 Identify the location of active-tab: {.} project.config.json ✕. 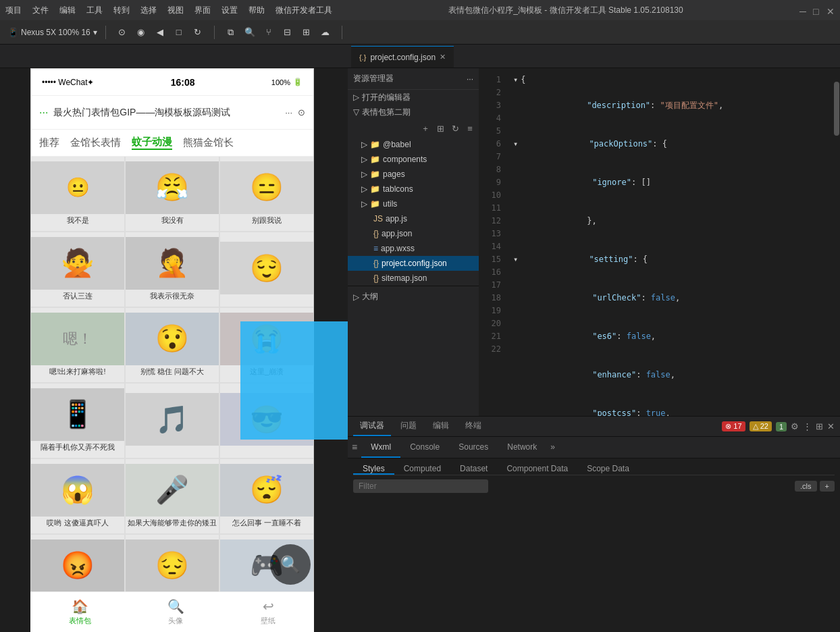
(402, 57).